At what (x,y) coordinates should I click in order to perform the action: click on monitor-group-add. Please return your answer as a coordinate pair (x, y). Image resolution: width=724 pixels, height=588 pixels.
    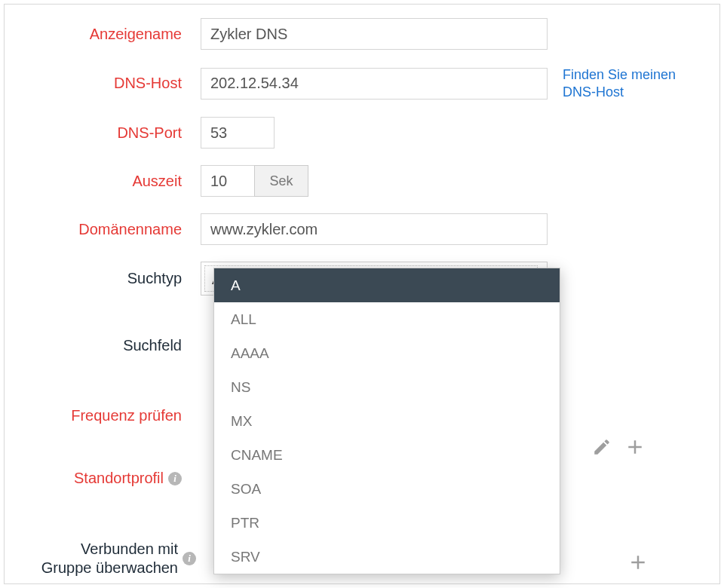
    Looking at the image, I should click on (638, 564).